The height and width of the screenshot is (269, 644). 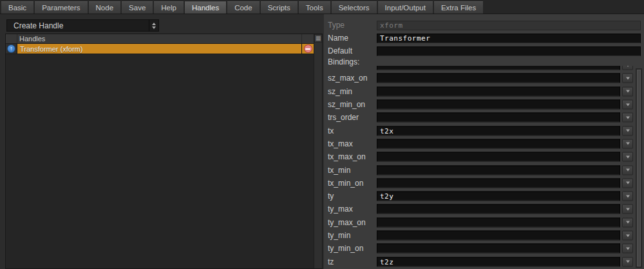 I want to click on tab-node: Node, so click(x=105, y=8).